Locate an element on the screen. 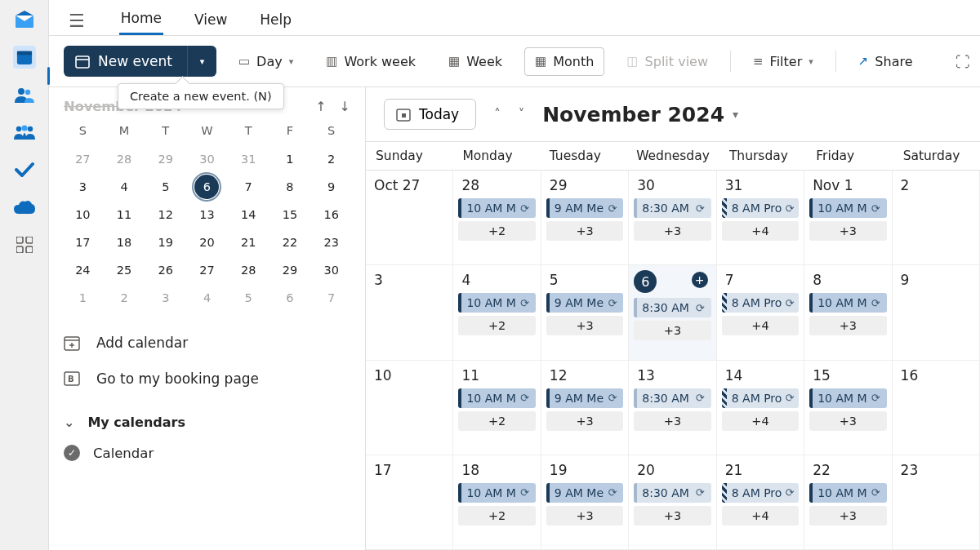 This screenshot has width=980, height=550. mini-day: 23 is located at coordinates (332, 242).